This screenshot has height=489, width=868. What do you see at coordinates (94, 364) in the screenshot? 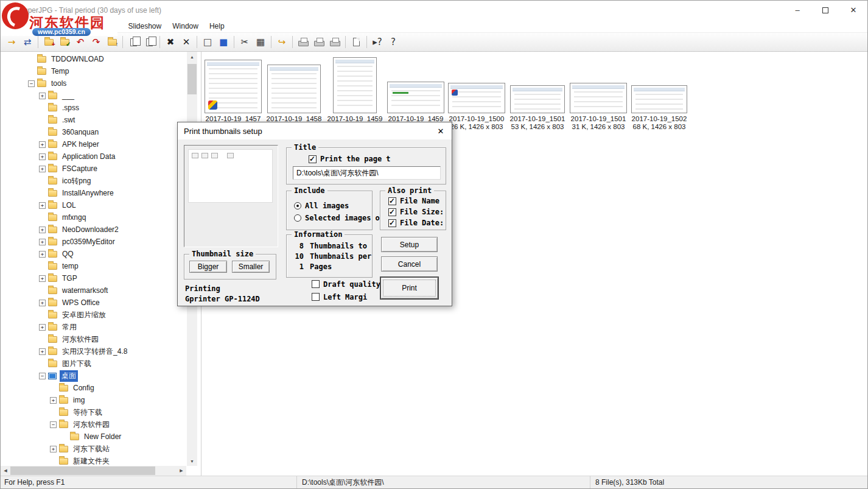
I see `tree-item: 图片下载` at bounding box center [94, 364].